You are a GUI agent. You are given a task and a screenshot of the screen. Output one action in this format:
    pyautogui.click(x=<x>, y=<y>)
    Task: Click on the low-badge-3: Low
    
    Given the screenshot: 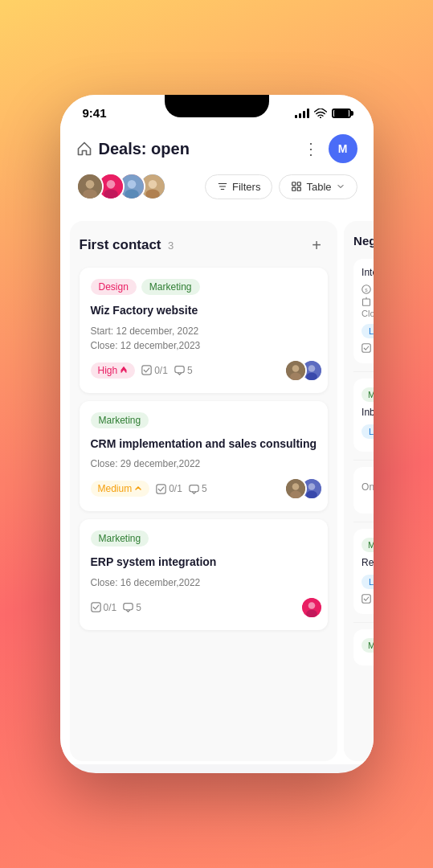 What is the action you would take?
    pyautogui.click(x=367, y=582)
    